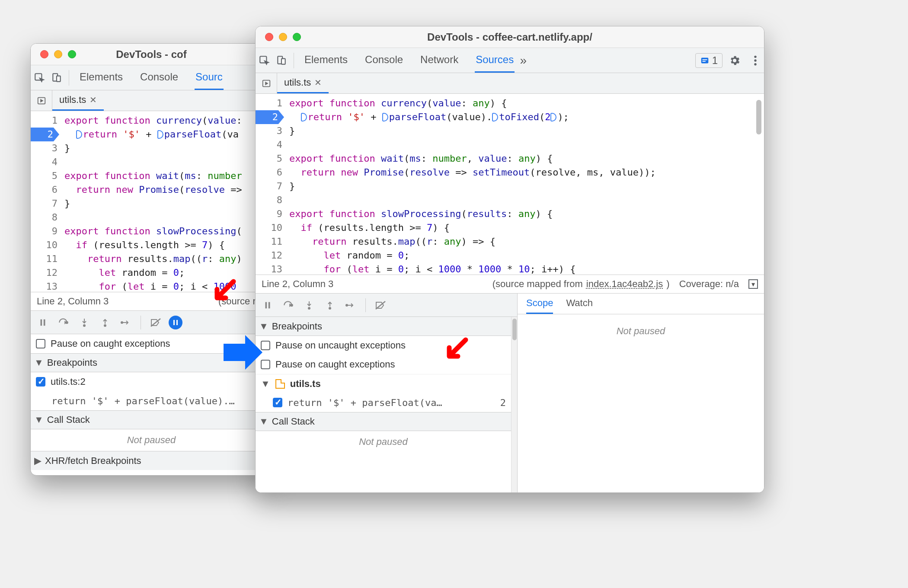 This screenshot has width=908, height=588. I want to click on tab-sources: Sourc, so click(209, 78).